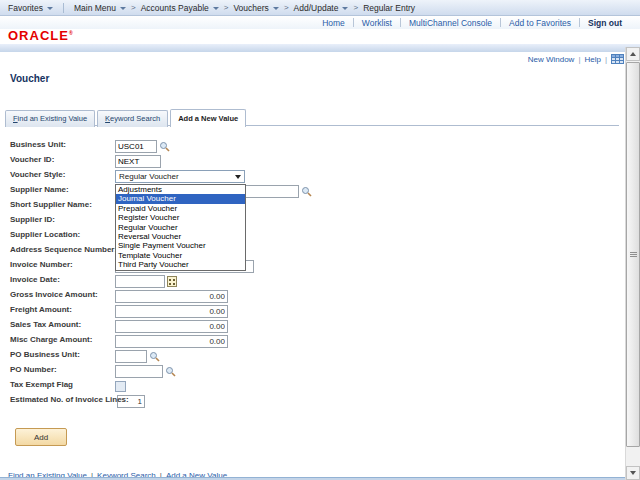 The width and height of the screenshot is (640, 480). Describe the element at coordinates (180, 208) in the screenshot. I see `dropdown-option-prepaid-voucher: Prepaid Voucher` at that location.